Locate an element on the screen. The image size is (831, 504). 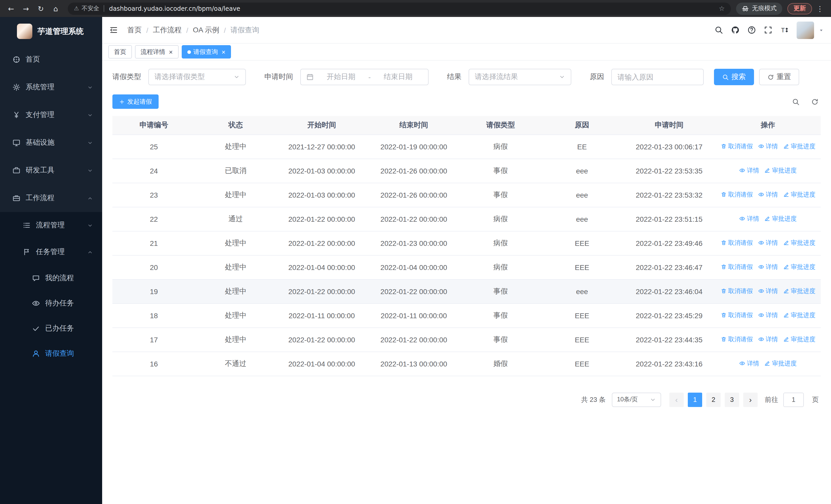
prev-page-button: ‹ is located at coordinates (677, 400).